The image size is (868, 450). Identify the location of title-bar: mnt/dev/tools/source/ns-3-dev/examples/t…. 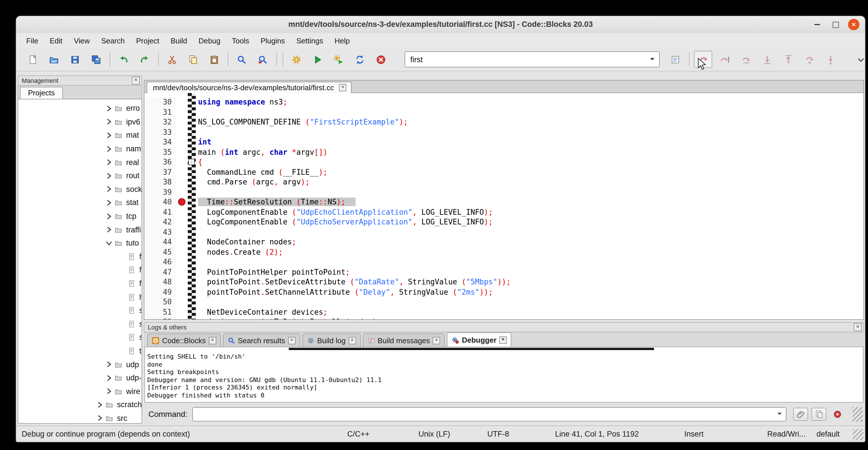
(441, 25).